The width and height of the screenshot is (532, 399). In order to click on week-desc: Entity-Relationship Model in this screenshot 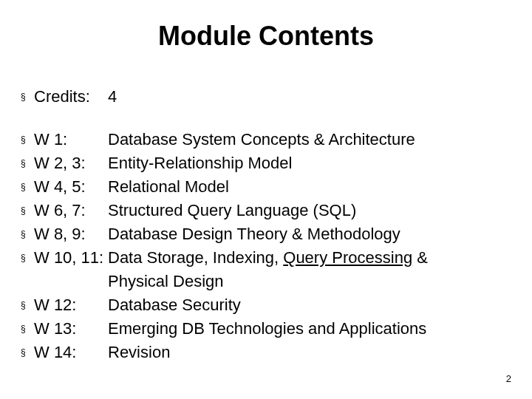, I will do `click(308, 163)`.